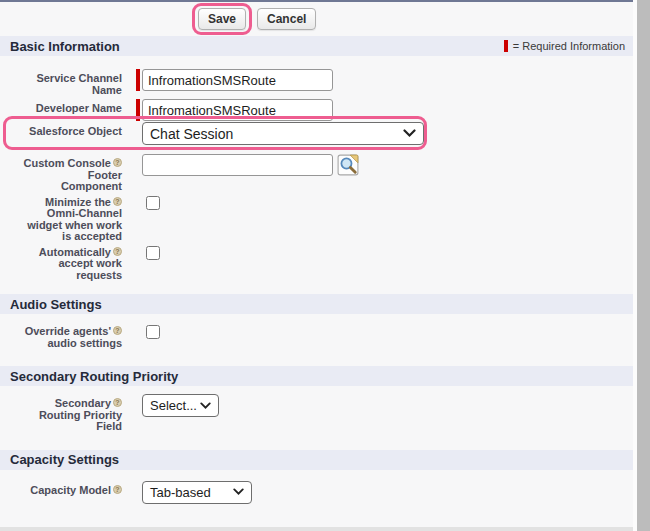  Describe the element at coordinates (322, 174) in the screenshot. I see `custom-console-footer-row: Custom Console? Footer Component` at that location.